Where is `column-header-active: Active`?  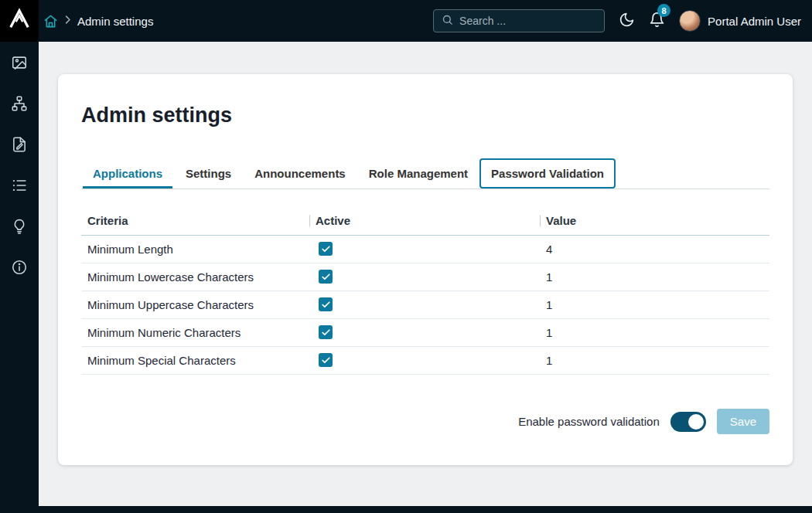
column-header-active: Active is located at coordinates (425, 221).